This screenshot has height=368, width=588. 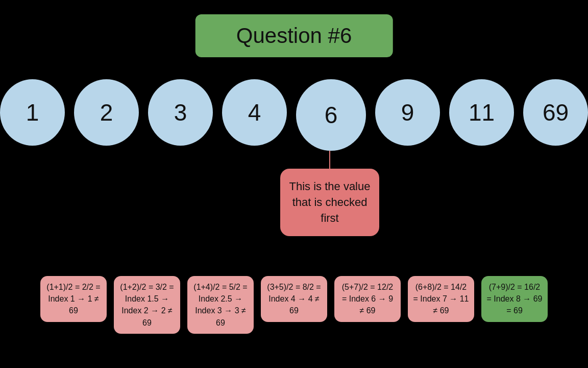 I want to click on card-6: (6+8)/2 = 14/2 = Index 7 → 11 ≠ 69, so click(x=441, y=299).